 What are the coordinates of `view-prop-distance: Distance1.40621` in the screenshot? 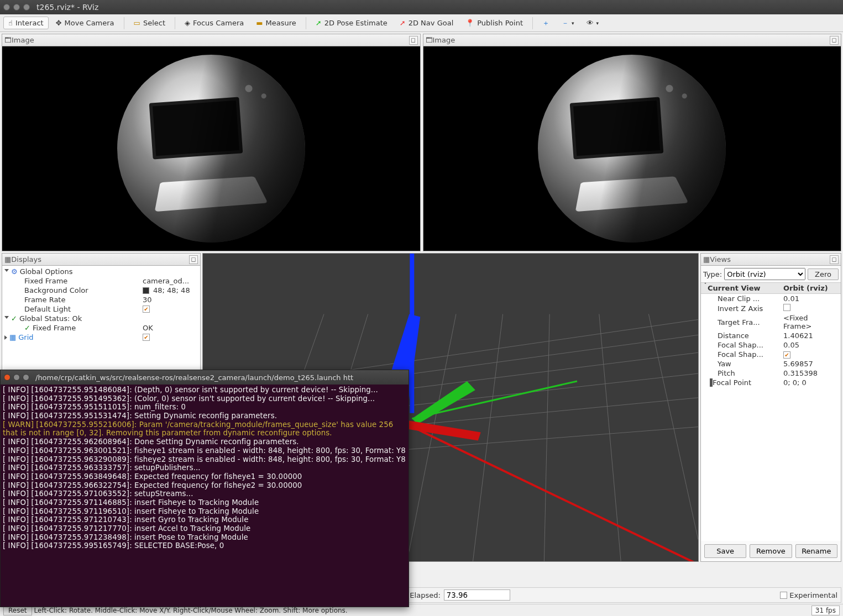 It's located at (771, 336).